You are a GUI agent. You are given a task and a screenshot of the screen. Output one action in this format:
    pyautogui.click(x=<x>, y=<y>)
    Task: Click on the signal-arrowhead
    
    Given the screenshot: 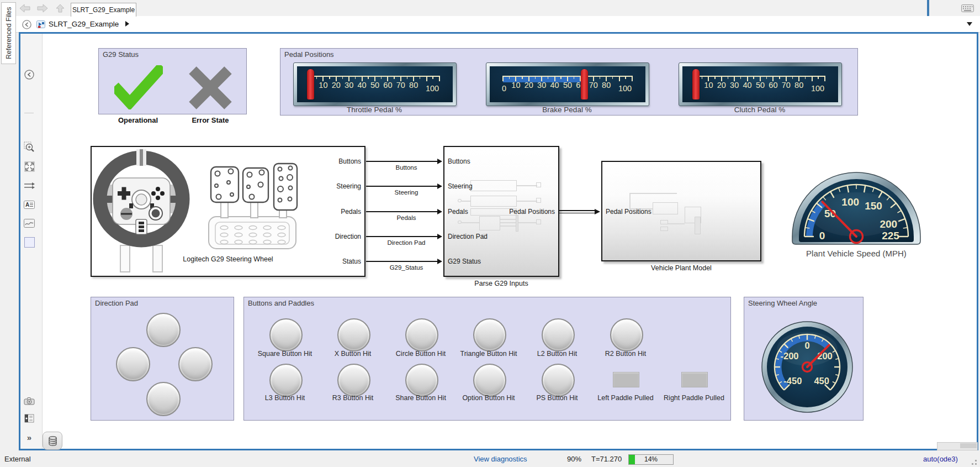 What is the action you would take?
    pyautogui.click(x=439, y=237)
    